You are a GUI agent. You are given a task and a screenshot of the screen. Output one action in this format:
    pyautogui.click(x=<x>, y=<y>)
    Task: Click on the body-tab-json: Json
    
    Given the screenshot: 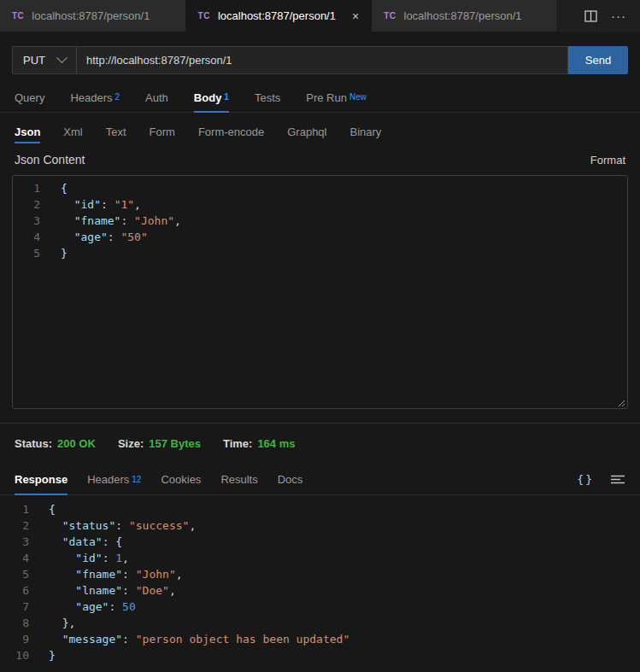 What is the action you would take?
    pyautogui.click(x=27, y=131)
    